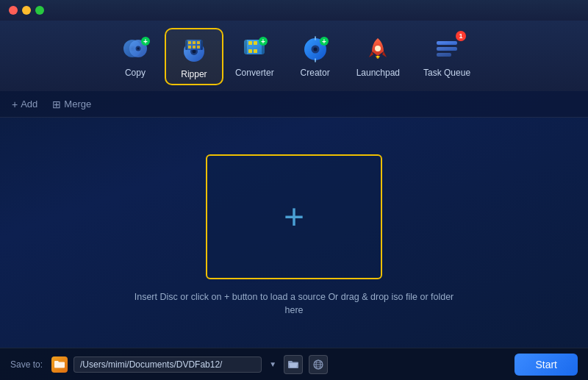  I want to click on path-input, so click(168, 365).